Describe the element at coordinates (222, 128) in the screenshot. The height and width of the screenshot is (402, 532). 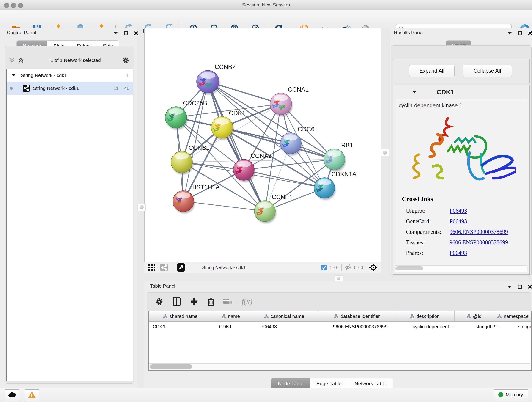
I see `network-node-CDK1` at that location.